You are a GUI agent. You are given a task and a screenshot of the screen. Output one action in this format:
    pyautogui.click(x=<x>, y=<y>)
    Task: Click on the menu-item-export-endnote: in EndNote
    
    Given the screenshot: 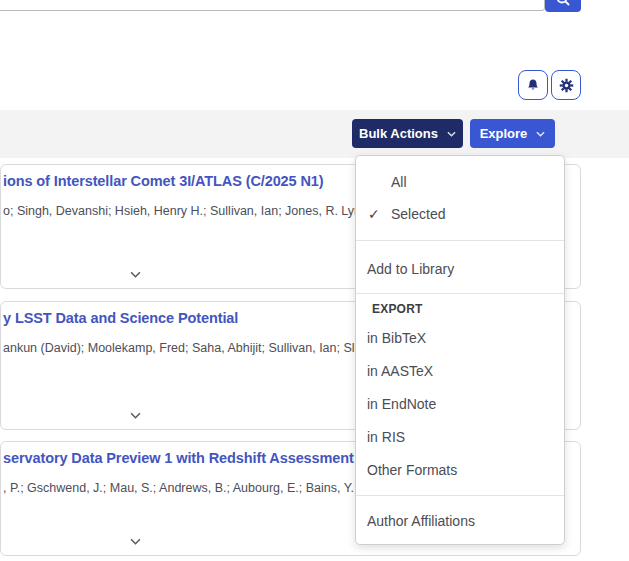 What is the action you would take?
    pyautogui.click(x=460, y=404)
    